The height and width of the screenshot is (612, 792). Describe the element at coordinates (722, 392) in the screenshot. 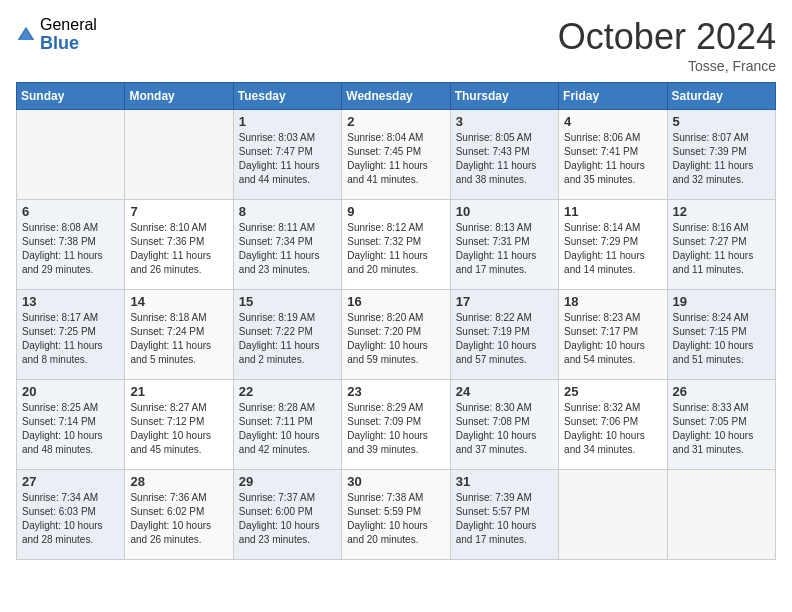

I see `day-number: 26` at that location.